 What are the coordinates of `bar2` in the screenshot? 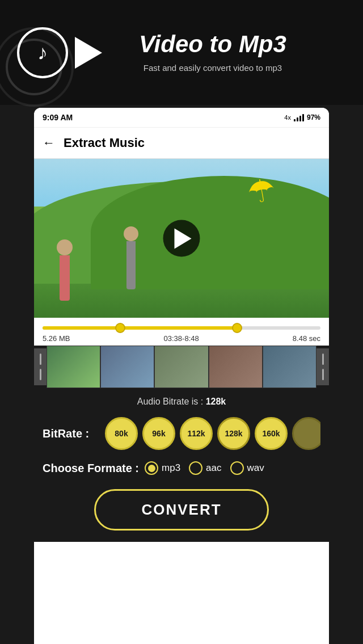 It's located at (297, 119).